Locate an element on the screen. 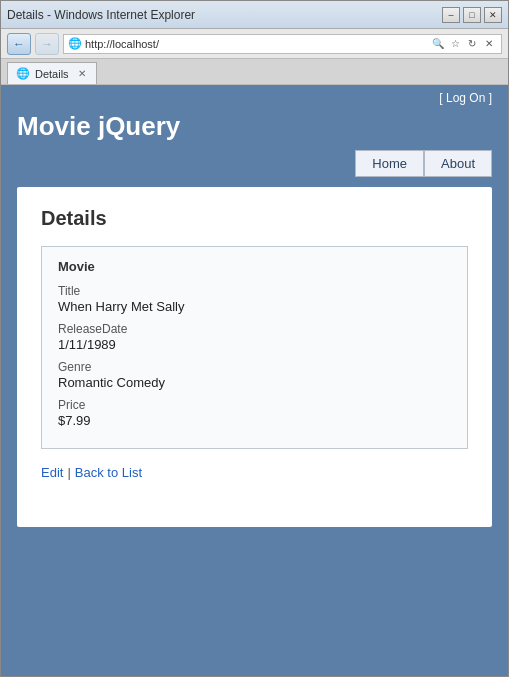 This screenshot has height=677, width=509. movie-box-header: Movie is located at coordinates (254, 266).